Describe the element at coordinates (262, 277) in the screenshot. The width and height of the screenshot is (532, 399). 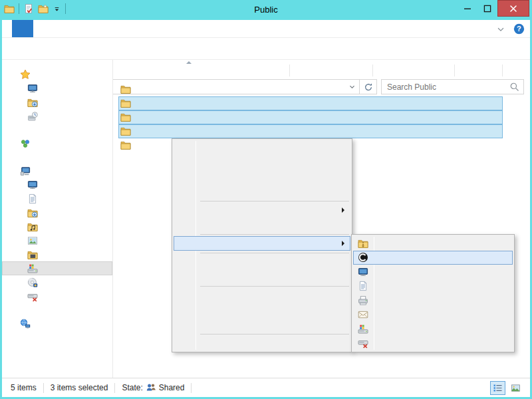
I see `menu-item-copy` at that location.